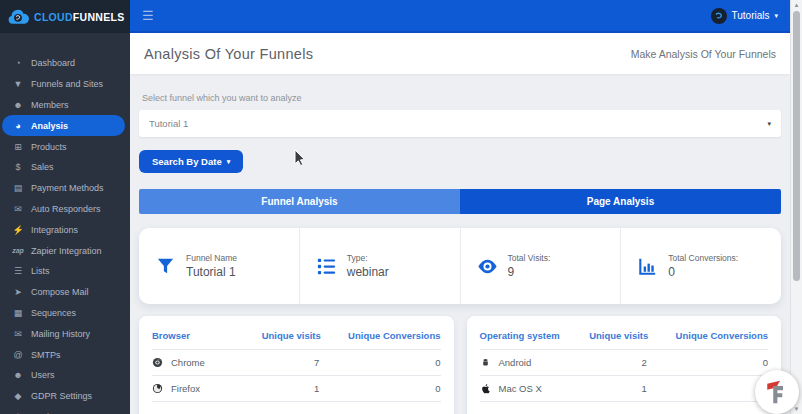 The image size is (802, 414). Describe the element at coordinates (18, 63) in the screenshot. I see `gauge-icon: ◔` at that location.